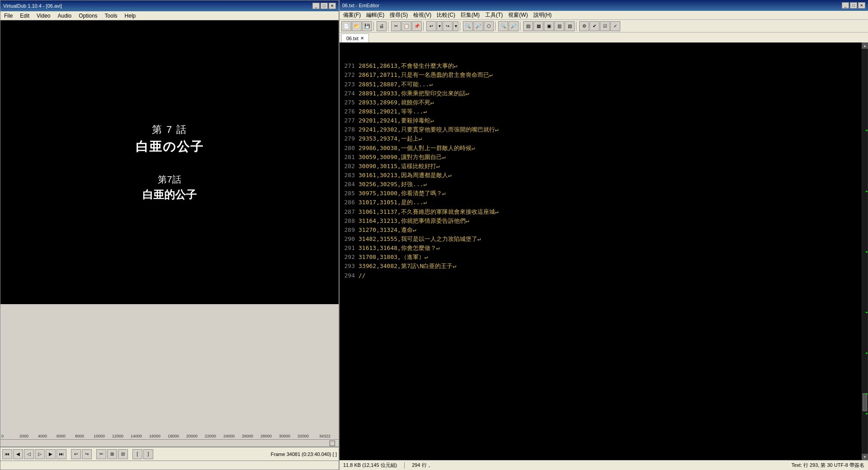 The width and height of the screenshot is (868, 470). I want to click on em-tb-view4: ▥, so click(559, 26).